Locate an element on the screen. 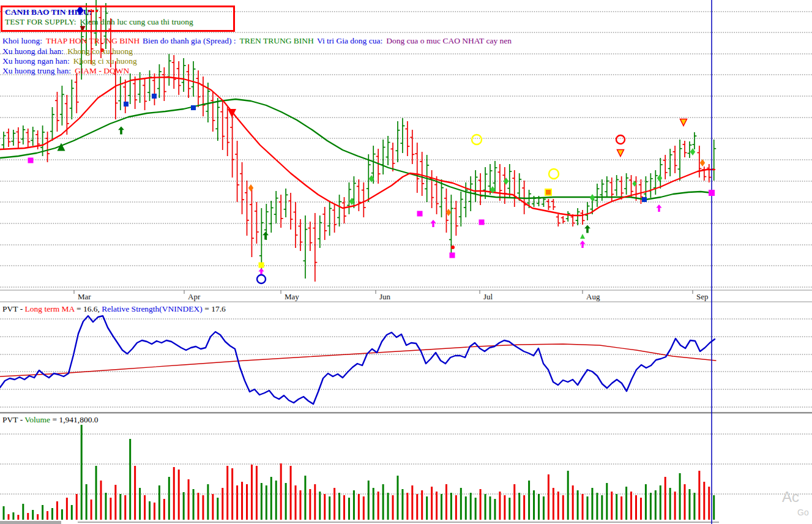  close-position-value: Dong cua o muc CAO NHAT cay nen is located at coordinates (449, 40).